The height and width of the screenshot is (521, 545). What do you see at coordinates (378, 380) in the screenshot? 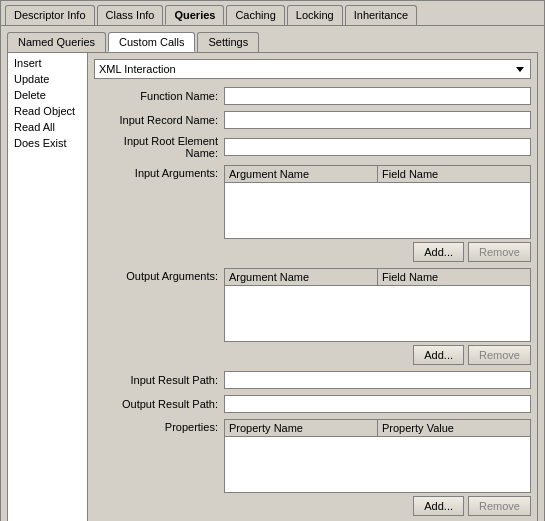
I see `input-result-path-input` at bounding box center [378, 380].